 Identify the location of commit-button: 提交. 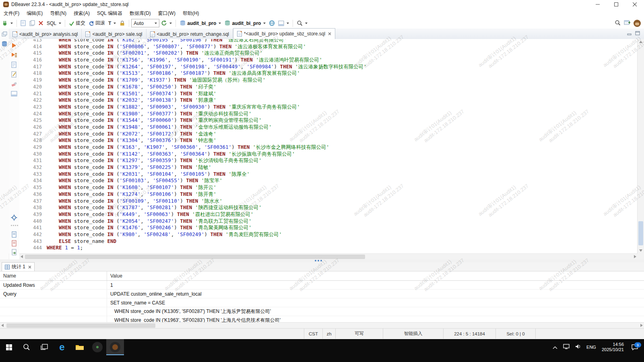
(77, 23).